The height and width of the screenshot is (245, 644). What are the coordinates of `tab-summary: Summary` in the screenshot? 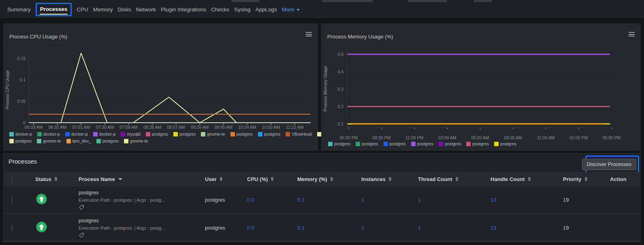 It's located at (19, 10).